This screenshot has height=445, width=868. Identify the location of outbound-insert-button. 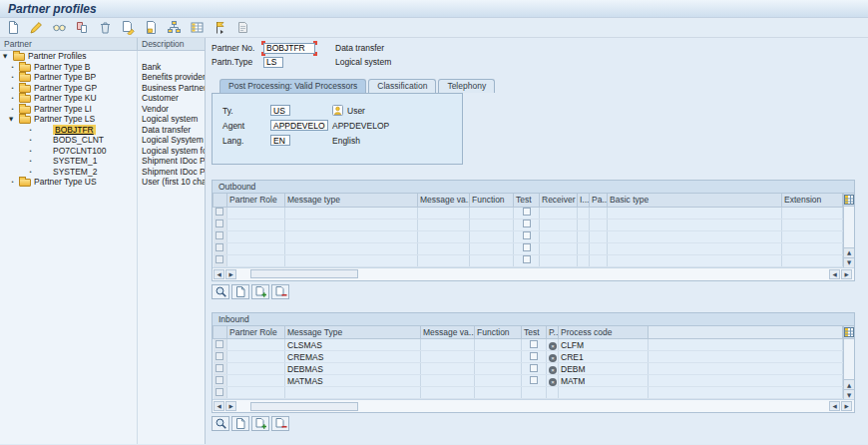
(260, 291).